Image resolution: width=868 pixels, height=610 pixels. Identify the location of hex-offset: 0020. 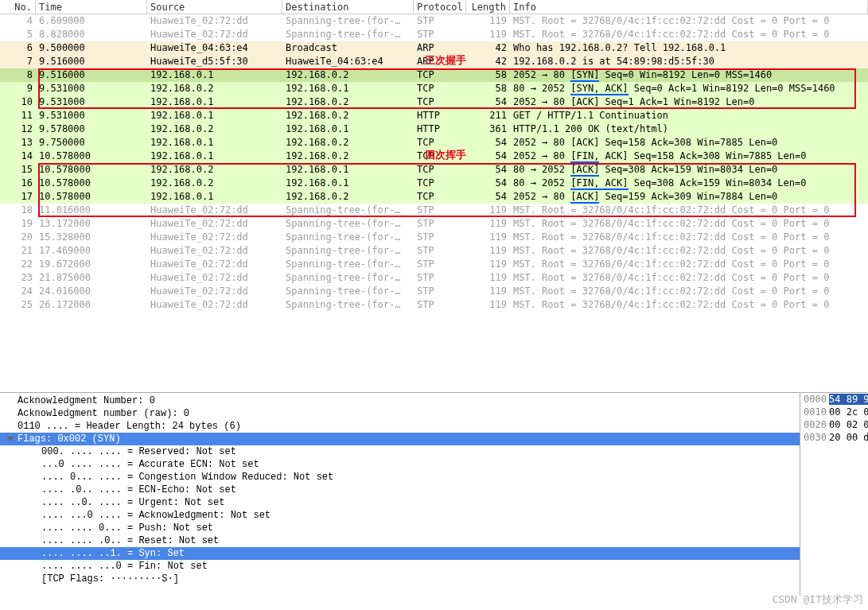
(816, 425).